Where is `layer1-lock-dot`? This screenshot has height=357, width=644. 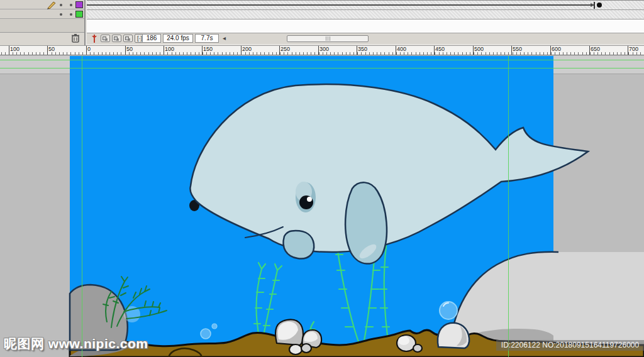 layer1-lock-dot is located at coordinates (71, 5).